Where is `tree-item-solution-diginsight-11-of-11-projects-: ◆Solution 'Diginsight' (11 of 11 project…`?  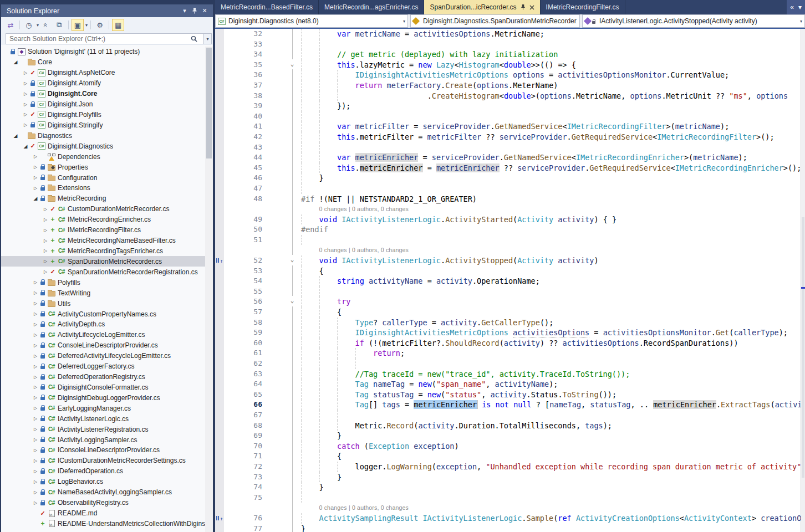
tree-item-solution-diginsight-11-of-11-projects-: ◆Solution 'Diginsight' (11 of 11 project… is located at coordinates (103, 52).